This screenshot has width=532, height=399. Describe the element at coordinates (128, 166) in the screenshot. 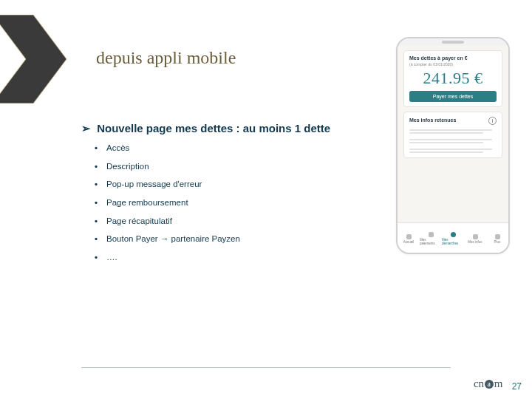

I see `bullet-text: Description` at that location.